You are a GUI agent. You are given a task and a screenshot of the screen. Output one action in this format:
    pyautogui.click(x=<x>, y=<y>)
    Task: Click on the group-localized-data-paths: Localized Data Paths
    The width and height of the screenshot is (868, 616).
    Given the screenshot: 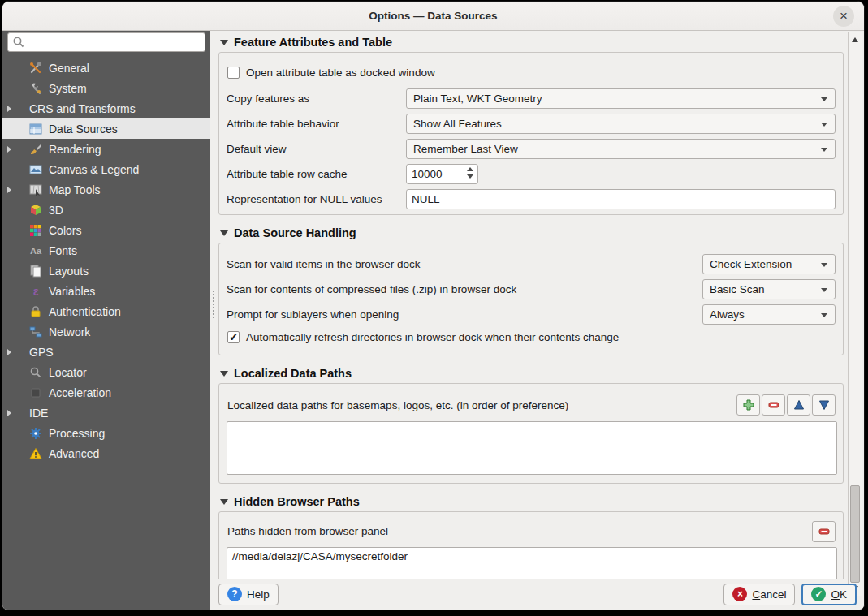 What is the action you would take?
    pyautogui.click(x=533, y=373)
    